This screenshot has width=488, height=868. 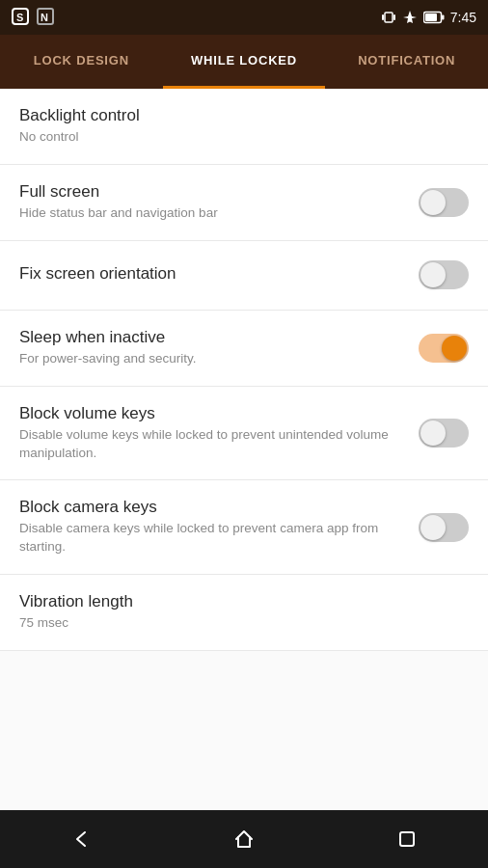 What do you see at coordinates (244, 62) in the screenshot?
I see `tab-bar: LOCK DESIGN WHILE LOCKED NOTIFICATION` at bounding box center [244, 62].